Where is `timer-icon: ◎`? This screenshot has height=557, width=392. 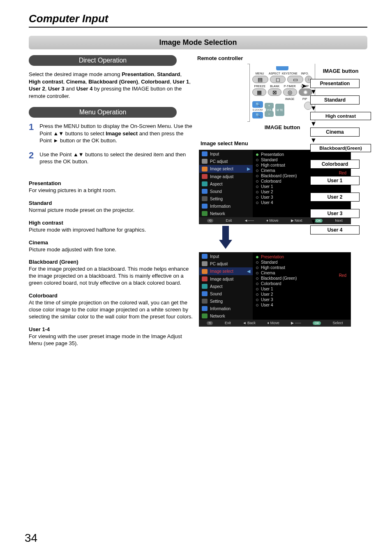
timer-icon: ◎ is located at coordinates (290, 92).